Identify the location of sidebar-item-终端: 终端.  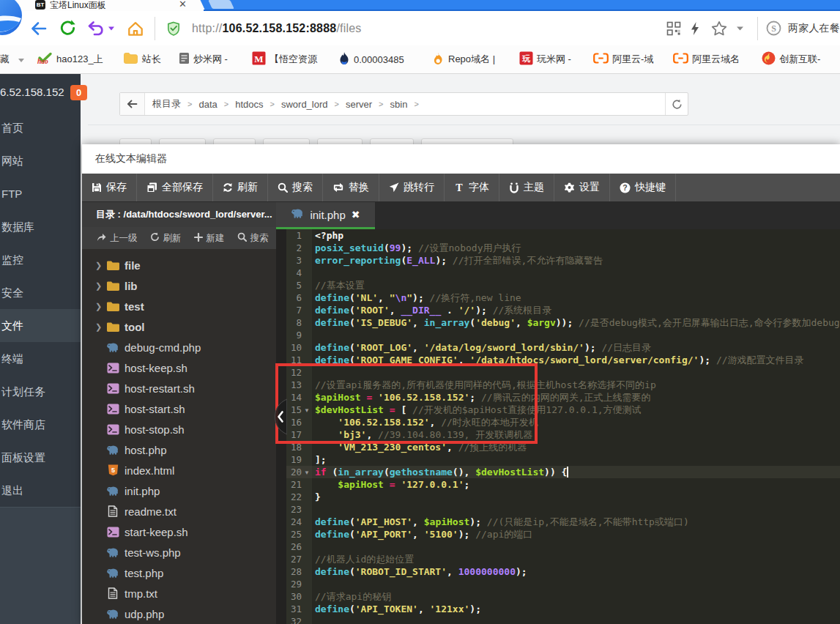
(40, 359).